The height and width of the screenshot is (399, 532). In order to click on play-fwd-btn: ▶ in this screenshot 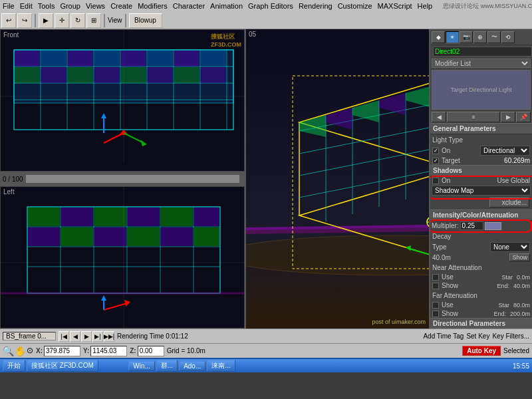, I will do `click(86, 336)`.